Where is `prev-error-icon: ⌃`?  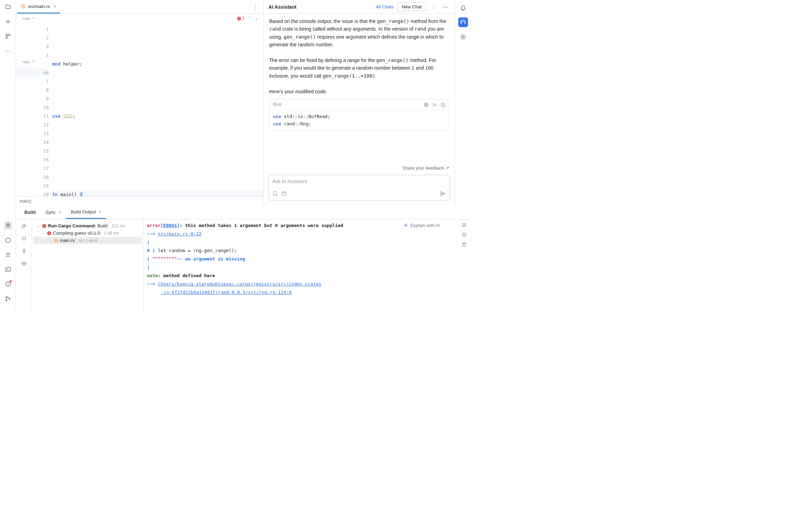
prev-error-icon: ⌃ is located at coordinates (250, 18).